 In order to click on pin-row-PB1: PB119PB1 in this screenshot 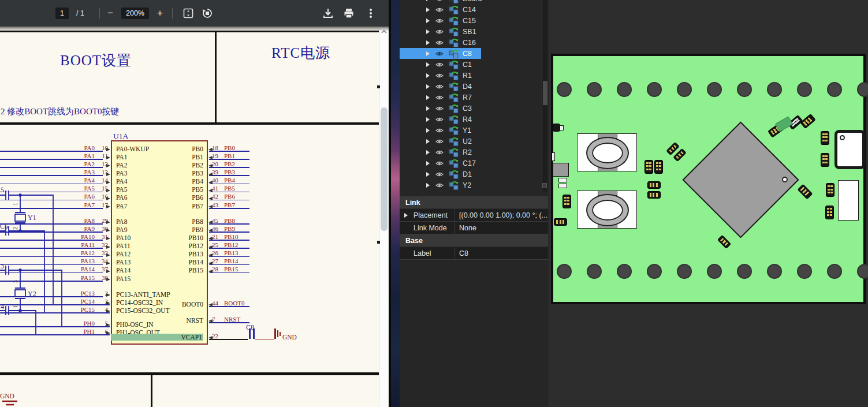, I will do `click(184, 156)`.